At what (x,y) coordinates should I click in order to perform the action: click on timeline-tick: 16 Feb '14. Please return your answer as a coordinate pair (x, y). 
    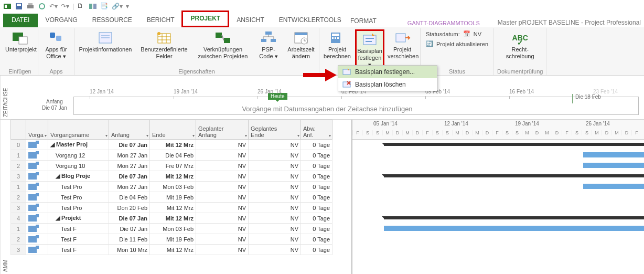
    Looking at the image, I should click on (521, 91).